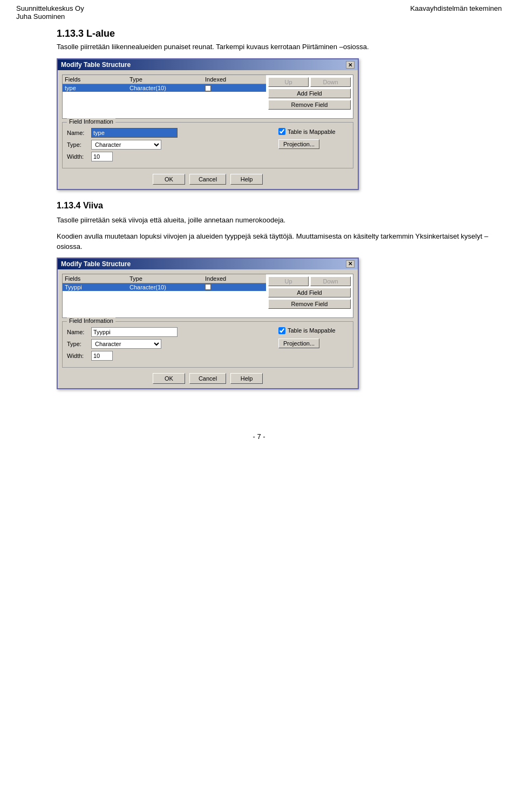 Image resolution: width=518 pixels, height=812 pixels. Describe the element at coordinates (310, 93) in the screenshot. I see `add-field-button: Add Field` at that location.